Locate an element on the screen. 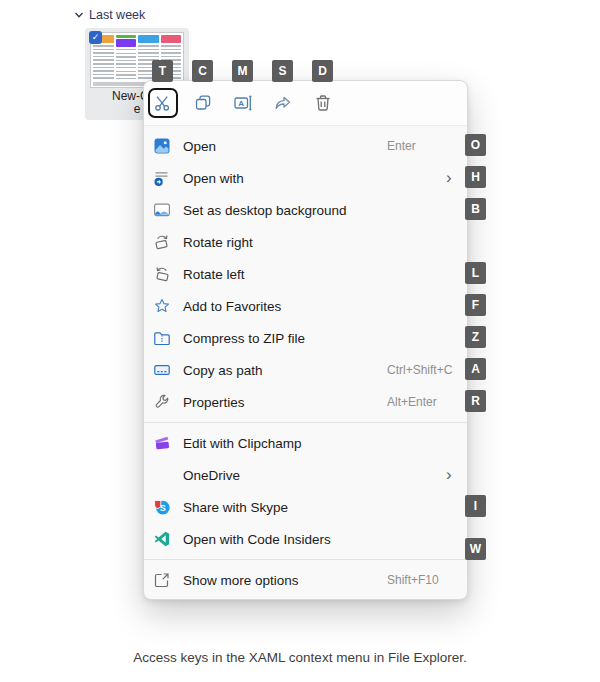 The image size is (600, 682). menu-item-properties: Properties Alt+Enter is located at coordinates (306, 402).